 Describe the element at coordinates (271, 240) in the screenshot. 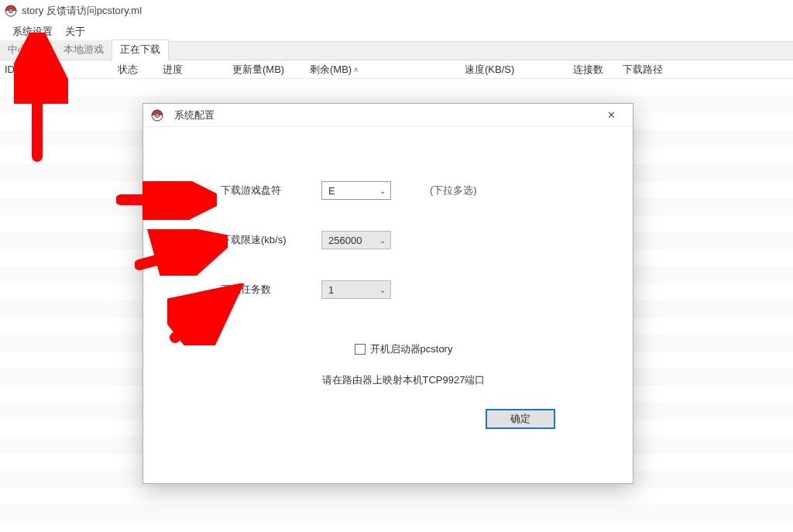

I see `speed-label: 下载限速(kb/s)` at that location.